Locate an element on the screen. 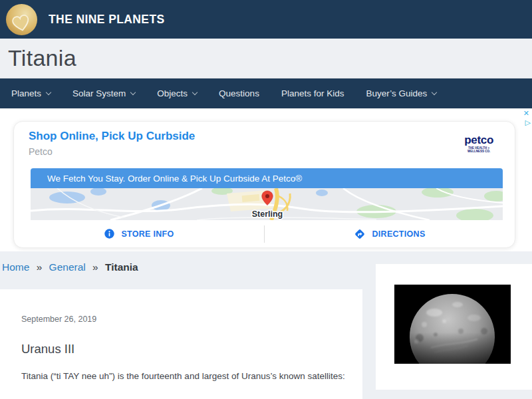 Image resolution: width=532 pixels, height=399 pixels. directions-label: DIRECTIONS is located at coordinates (398, 234).